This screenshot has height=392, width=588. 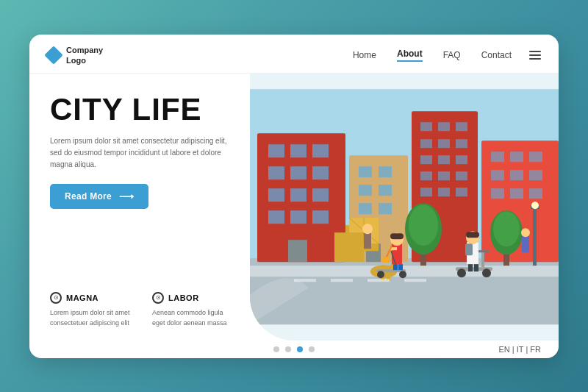 I want to click on nav-home: Home, so click(x=365, y=55).